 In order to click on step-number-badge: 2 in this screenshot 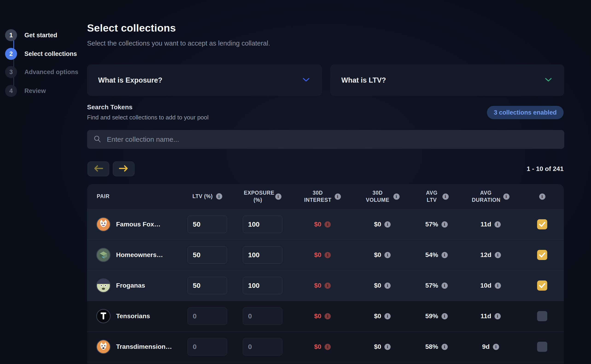, I will do `click(11, 54)`.